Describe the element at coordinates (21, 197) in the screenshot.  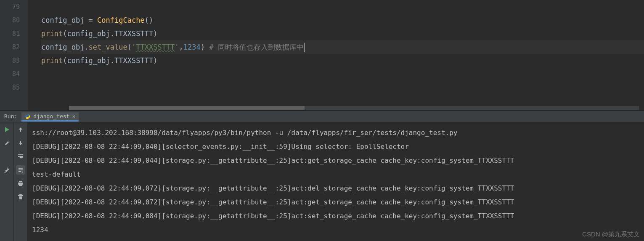
I see `trash-button` at that location.